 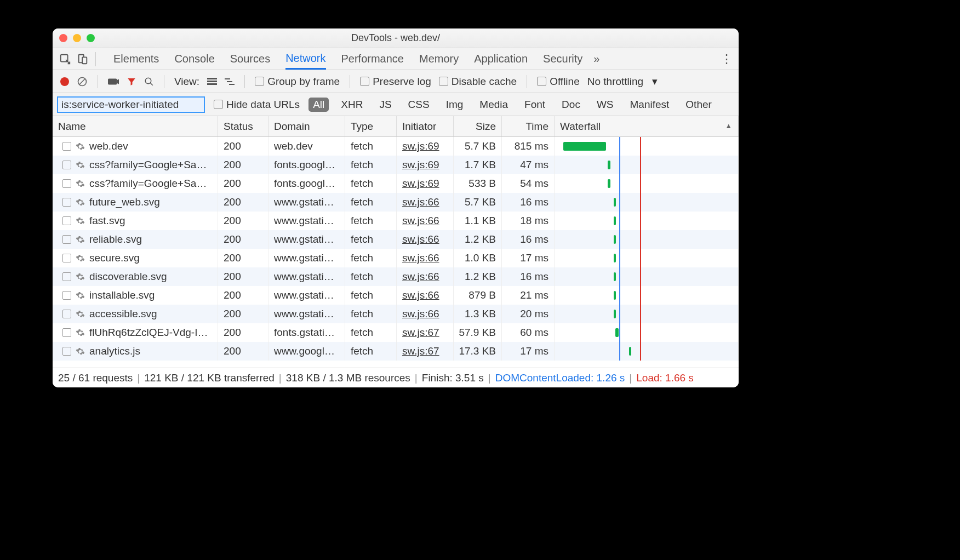 What do you see at coordinates (64, 38) in the screenshot?
I see `close-window-button` at bounding box center [64, 38].